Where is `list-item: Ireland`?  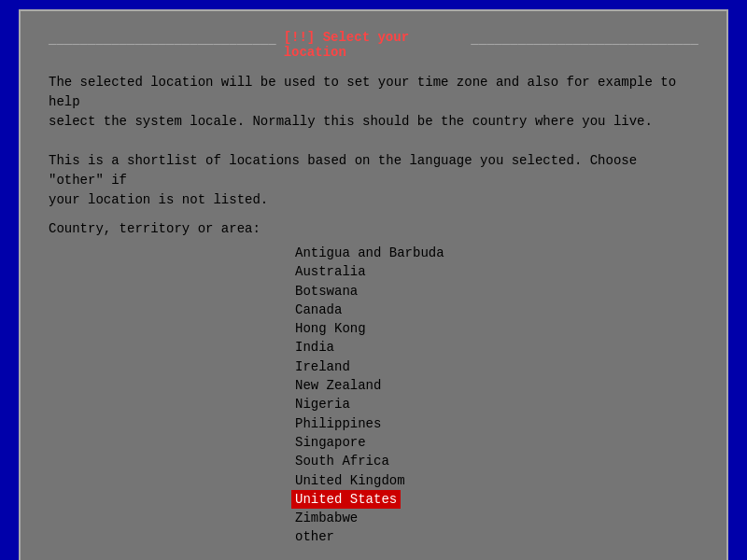
list-item: Ireland is located at coordinates (323, 367).